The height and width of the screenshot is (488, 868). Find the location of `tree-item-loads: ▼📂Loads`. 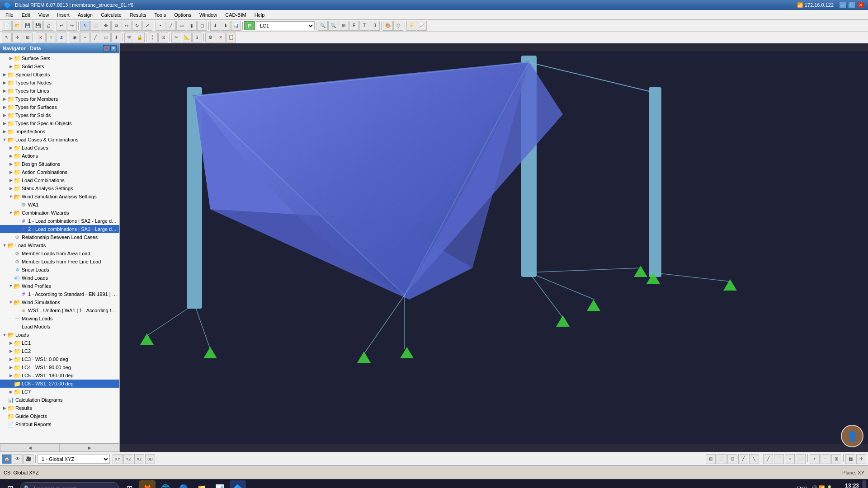

tree-item-loads: ▼📂Loads is located at coordinates (60, 335).